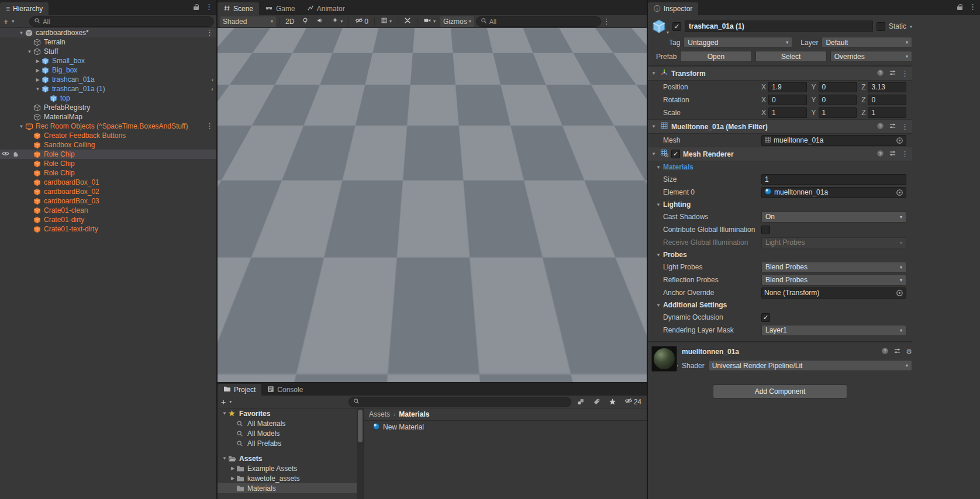  I want to click on scene-grid-toggle: ▾, so click(386, 22).